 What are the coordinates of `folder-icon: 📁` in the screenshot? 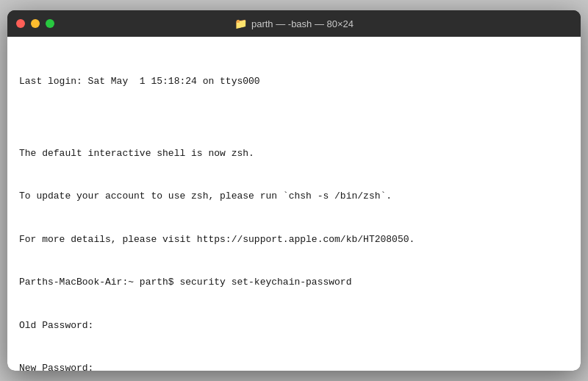 It's located at (241, 24).